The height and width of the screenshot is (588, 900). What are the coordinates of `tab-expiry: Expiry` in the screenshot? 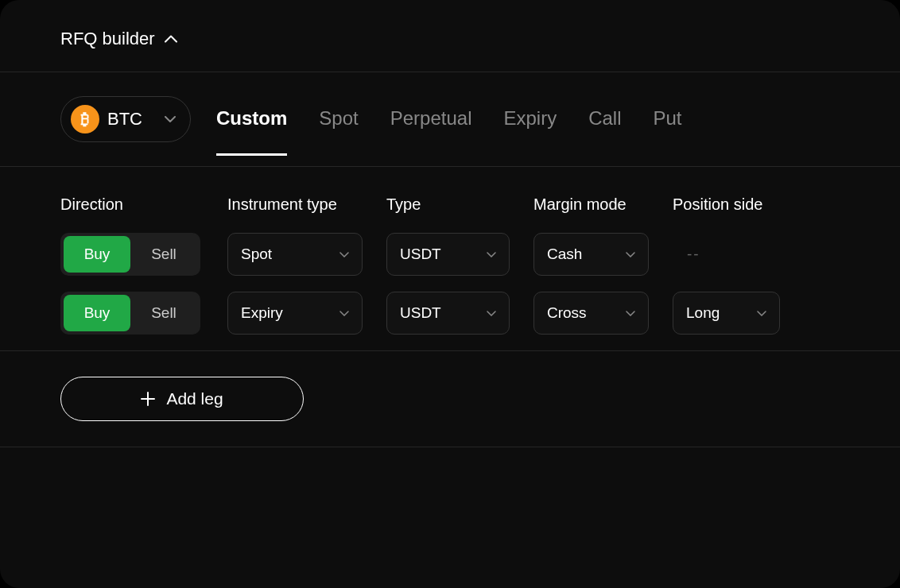 It's located at (530, 132).